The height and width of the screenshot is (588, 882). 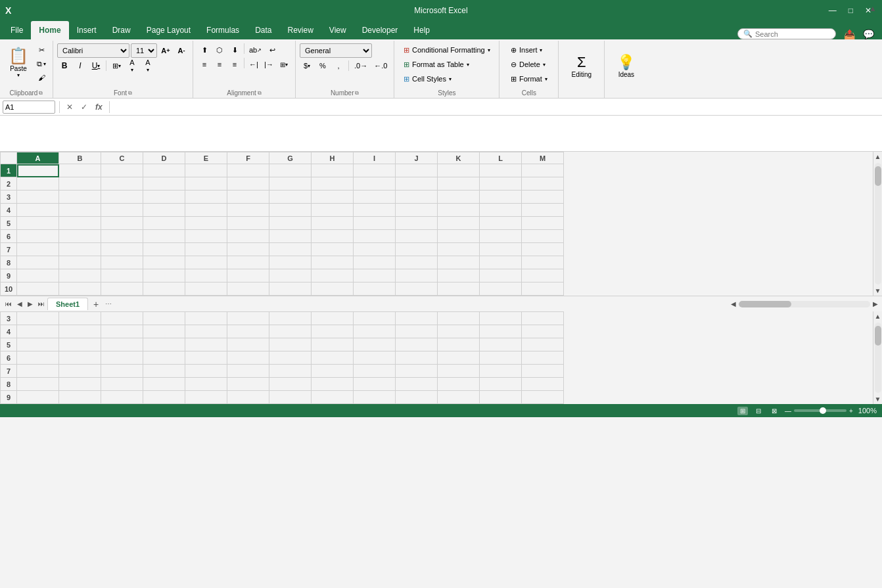 What do you see at coordinates (38, 319) in the screenshot?
I see `cell2-A3` at bounding box center [38, 319].